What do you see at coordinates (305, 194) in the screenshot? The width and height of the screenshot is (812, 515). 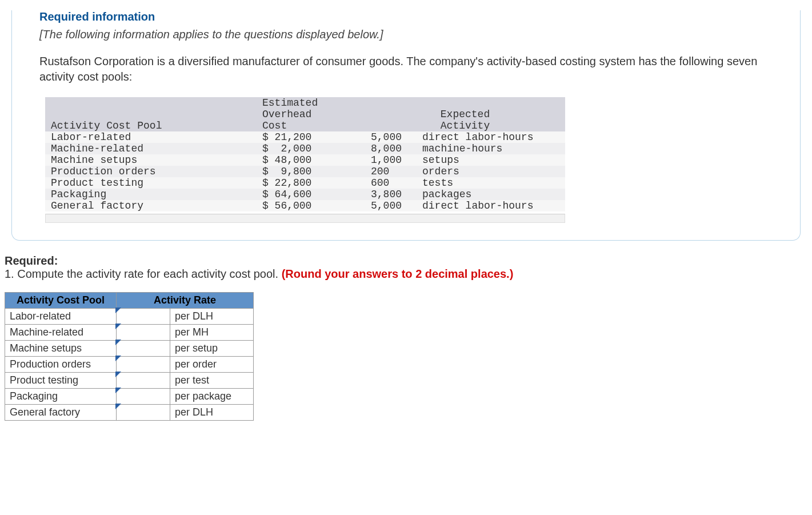 I see `table-row: Packaging$ 64,6003,800packages` at bounding box center [305, 194].